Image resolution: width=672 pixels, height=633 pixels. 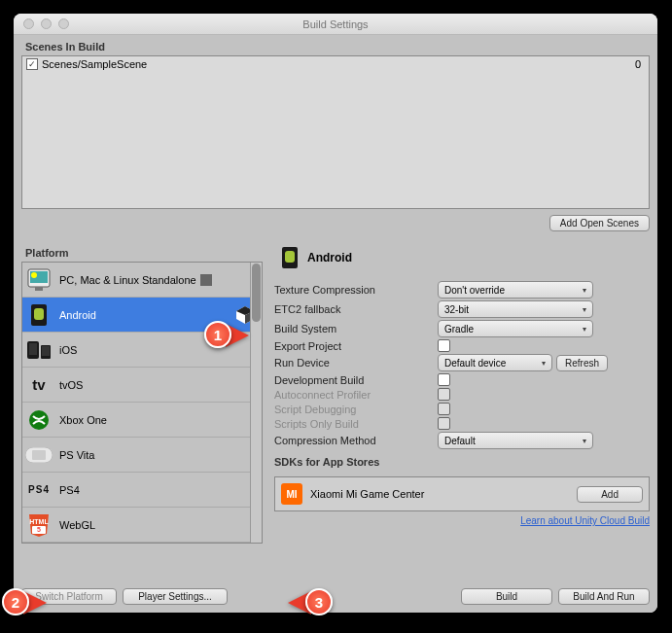 What do you see at coordinates (142, 525) in the screenshot?
I see `platform-row-webgl: HTML5 WebGL` at bounding box center [142, 525].